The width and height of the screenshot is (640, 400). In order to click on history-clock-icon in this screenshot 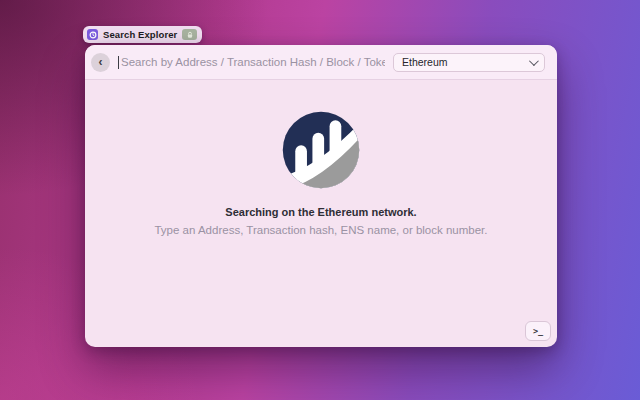, I will do `click(92, 34)`.